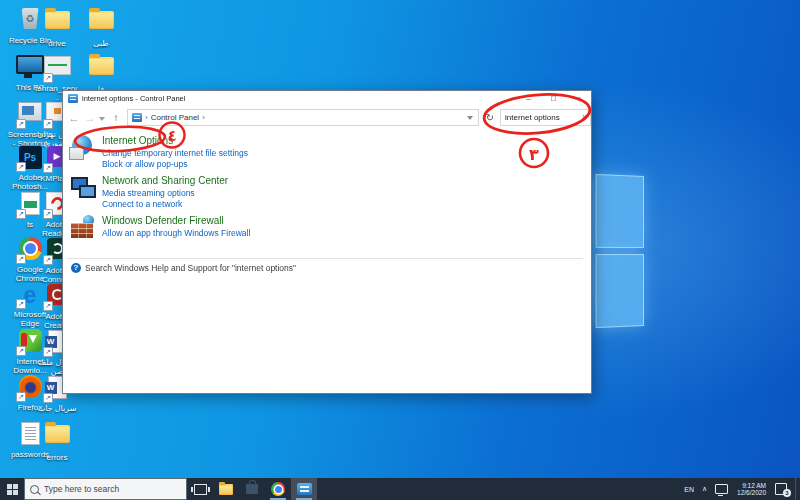  Describe the element at coordinates (74, 118) in the screenshot. I see `back-button: ←` at that location.